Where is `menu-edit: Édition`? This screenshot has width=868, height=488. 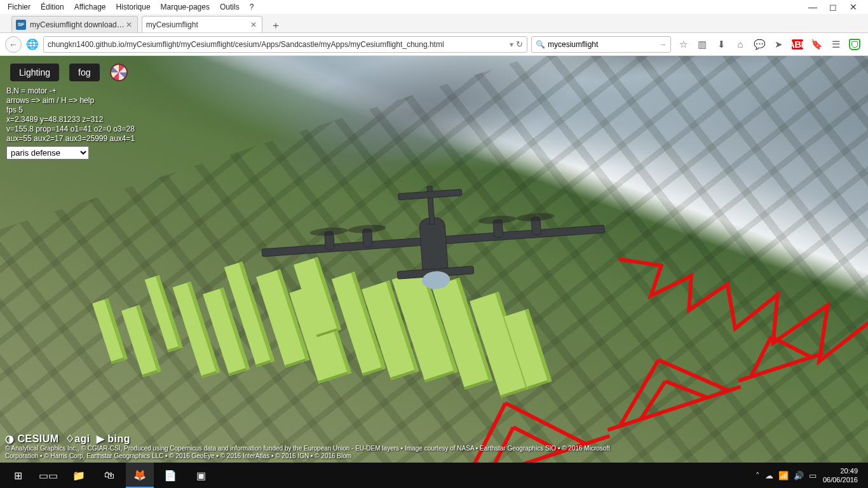
menu-edit: Édition is located at coordinates (52, 7).